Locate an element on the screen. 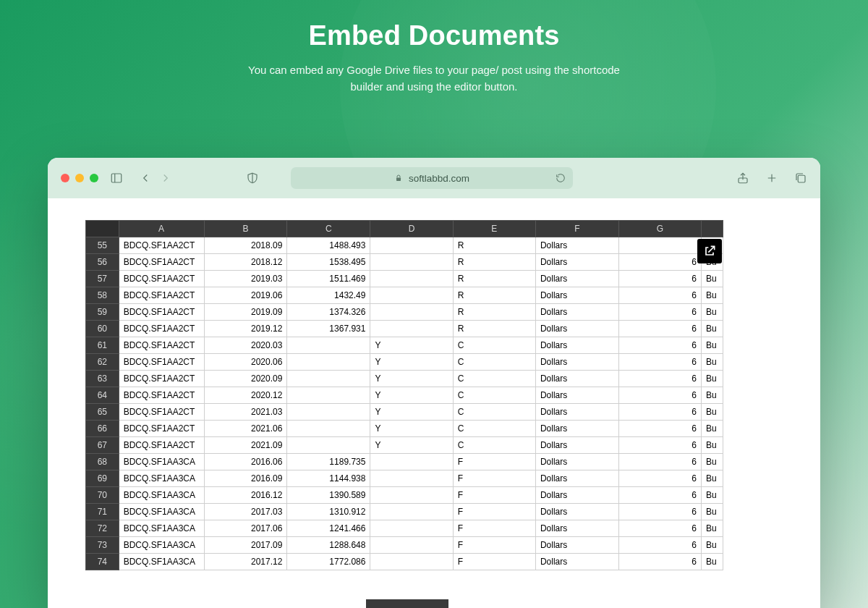 The image size is (868, 608). col-header is located at coordinates (712, 229).